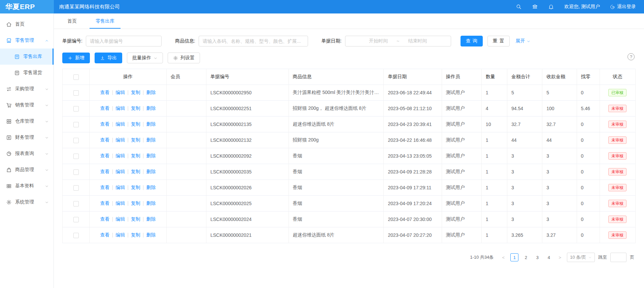 The width and height of the screenshot is (644, 288). What do you see at coordinates (514, 257) in the screenshot?
I see `page-button-1: 1` at bounding box center [514, 257].